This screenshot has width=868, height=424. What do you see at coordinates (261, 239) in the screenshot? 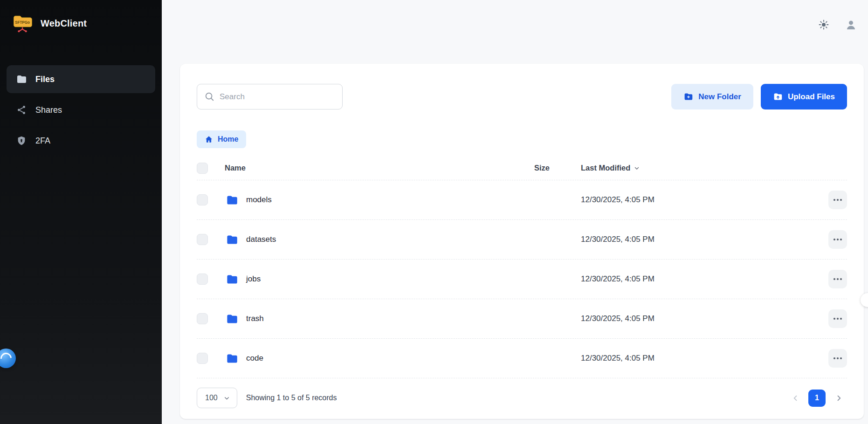
I see `file-name: datasets` at bounding box center [261, 239].